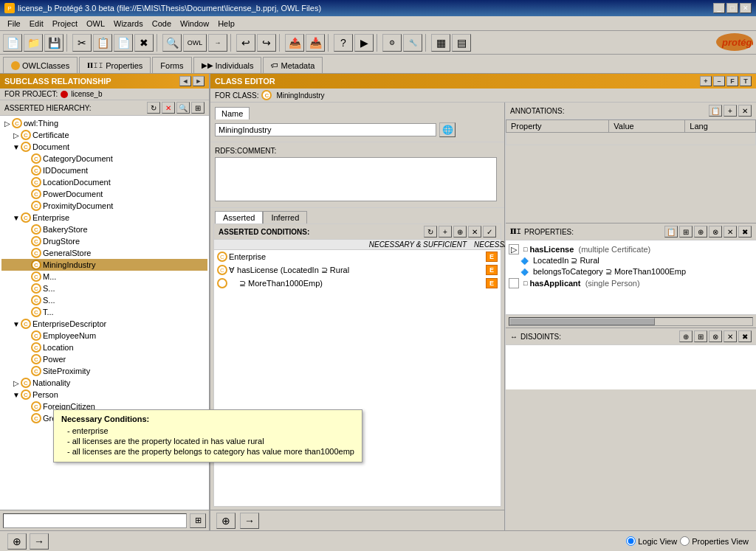 This screenshot has width=756, height=551. Describe the element at coordinates (105, 288) in the screenshot. I see `tree-item-s1: C S...` at that location.